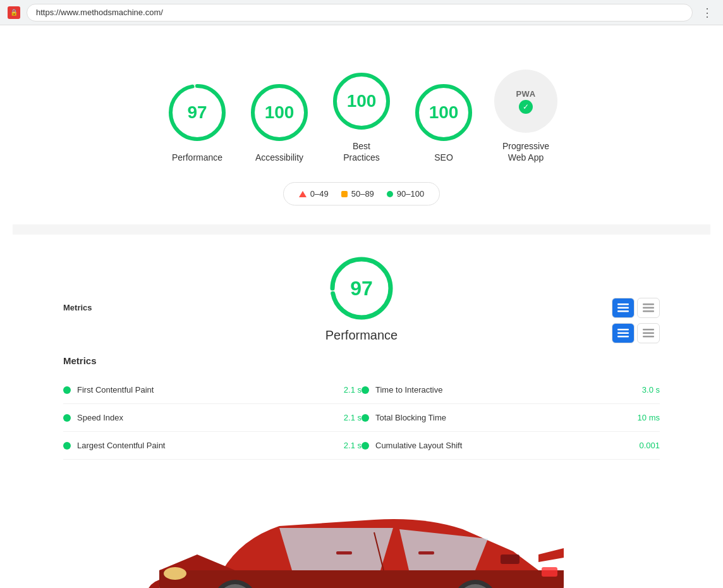  What do you see at coordinates (353, 417) in the screenshot?
I see `metric-value-si: 2.1 s` at bounding box center [353, 417].